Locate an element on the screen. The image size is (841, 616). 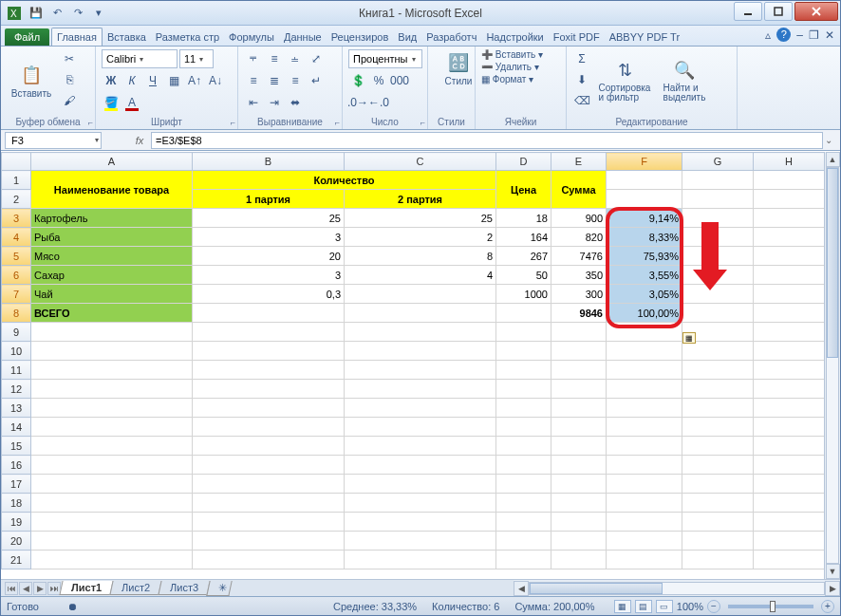
sheet-tab-3: Лист3 is located at coordinates (184, 588).